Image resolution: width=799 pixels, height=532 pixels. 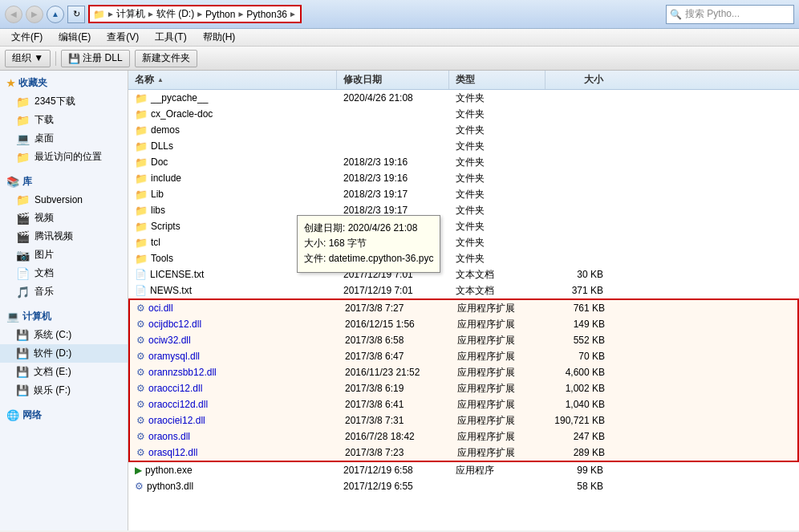 What do you see at coordinates (166, 59) in the screenshot?
I see `new-folder-button: 新建文件夹` at bounding box center [166, 59].